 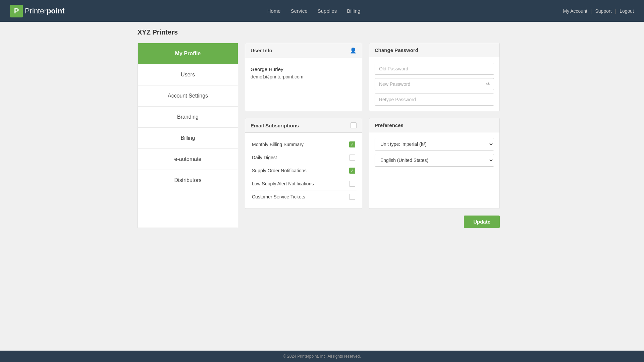 I want to click on sidebar-item-account-settings: Account Settings, so click(x=188, y=96).